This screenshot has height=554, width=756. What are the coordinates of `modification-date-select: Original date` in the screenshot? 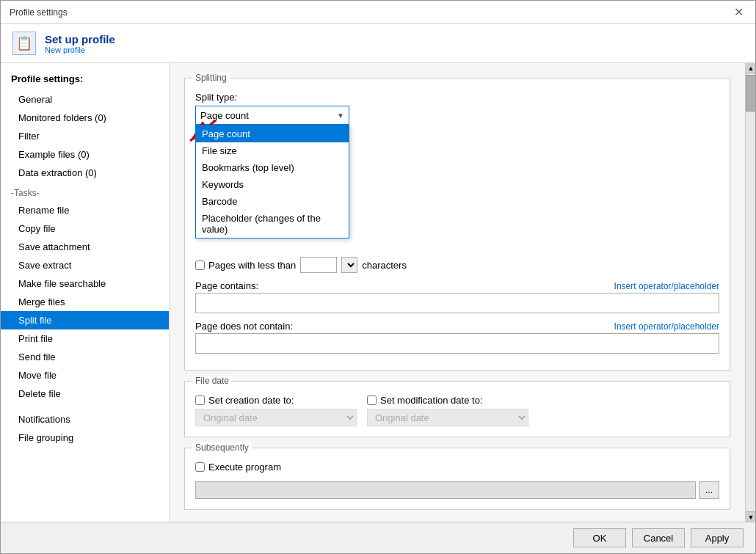 It's located at (448, 418).